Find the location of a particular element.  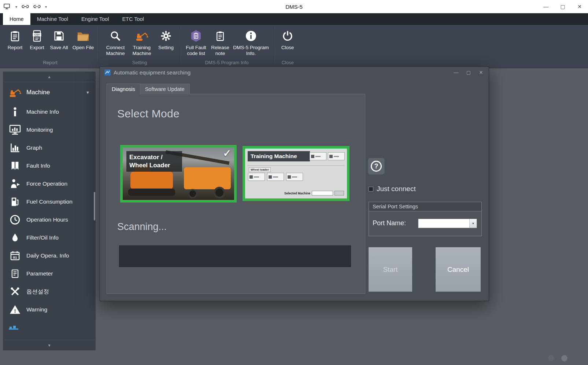

mode-cards: Excavator / Wheel Loader ✓ Training Mach… is located at coordinates (235, 174).